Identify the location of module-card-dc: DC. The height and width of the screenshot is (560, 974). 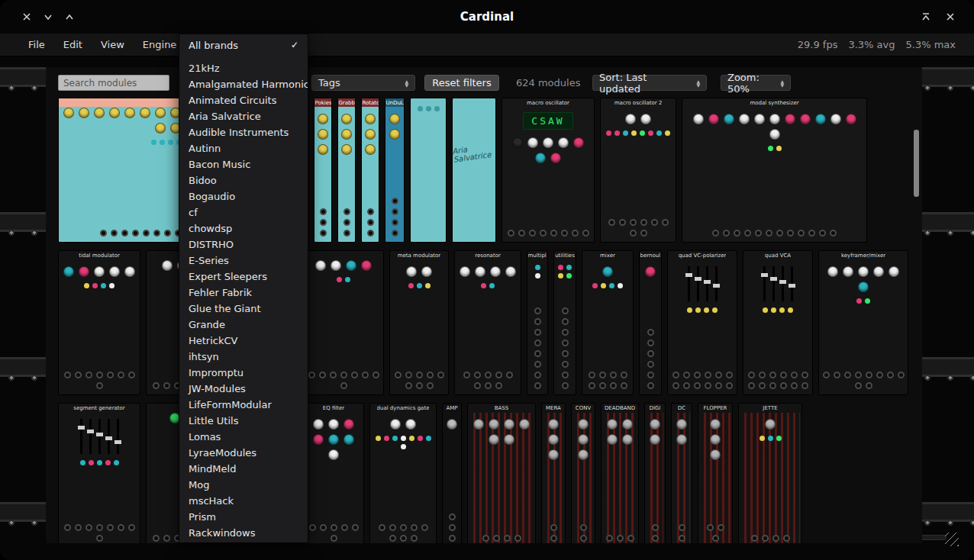
(682, 473).